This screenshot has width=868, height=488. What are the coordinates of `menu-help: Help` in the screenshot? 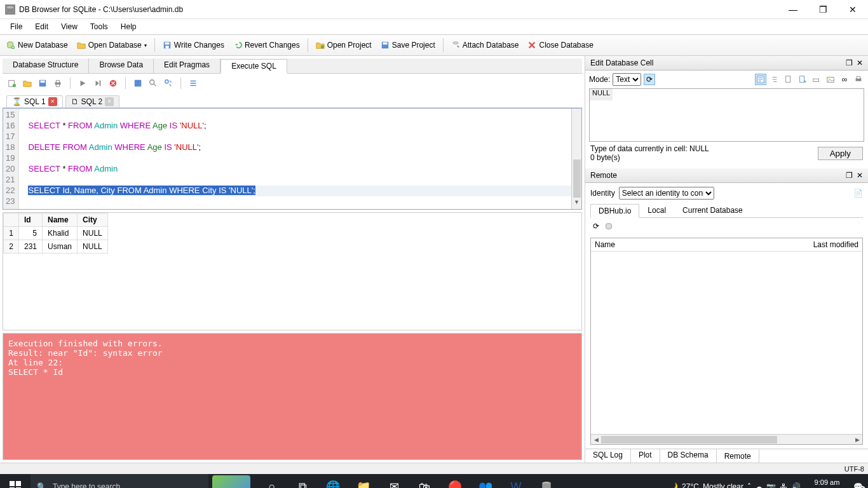 It's located at (128, 27).